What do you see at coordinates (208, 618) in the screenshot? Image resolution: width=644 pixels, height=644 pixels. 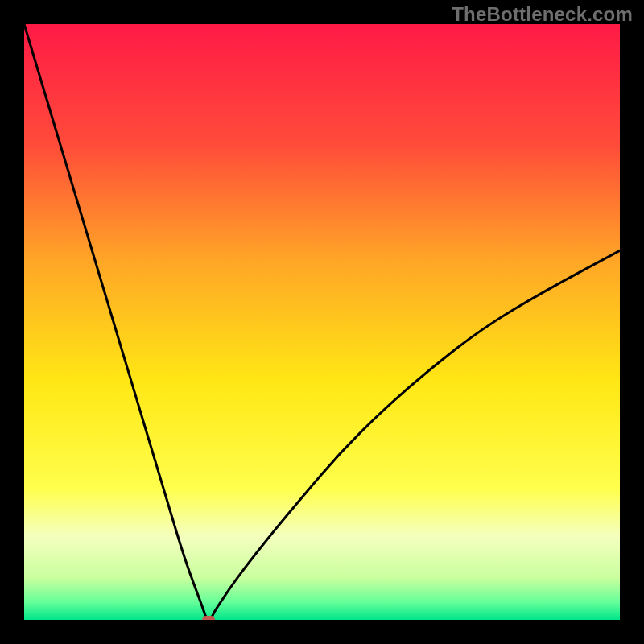 I see `optimal-point-marker` at bounding box center [208, 618].